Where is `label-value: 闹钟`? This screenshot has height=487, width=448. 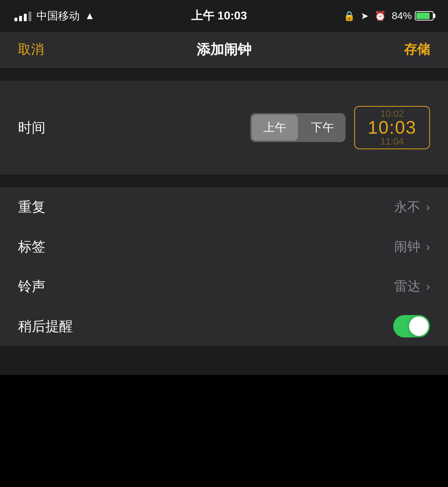 label-value: 闹钟 is located at coordinates (407, 247).